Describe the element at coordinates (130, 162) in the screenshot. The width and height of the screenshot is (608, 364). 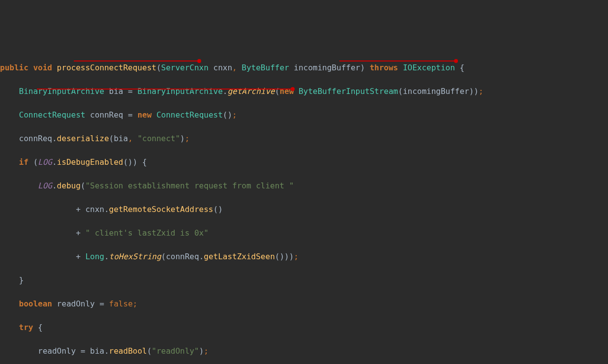
I see `paren: ())` at that location.